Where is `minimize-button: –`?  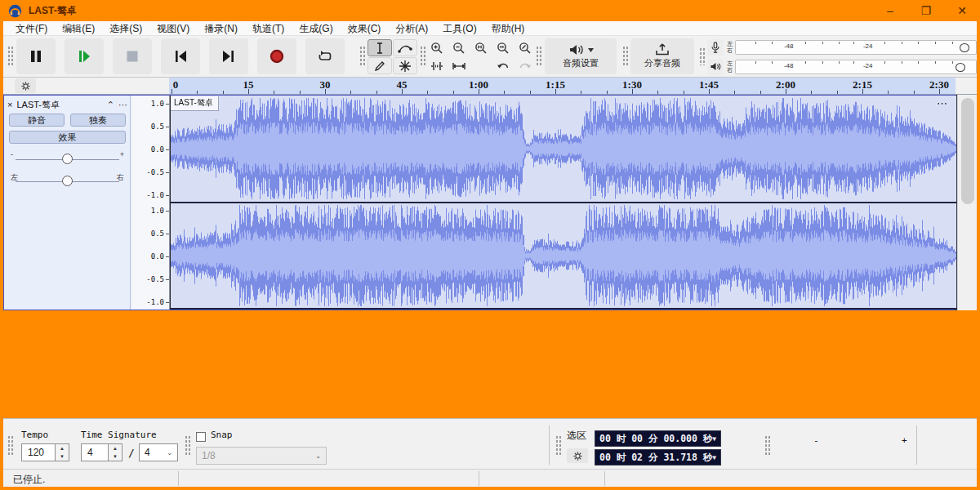
minimize-button: – is located at coordinates (890, 11).